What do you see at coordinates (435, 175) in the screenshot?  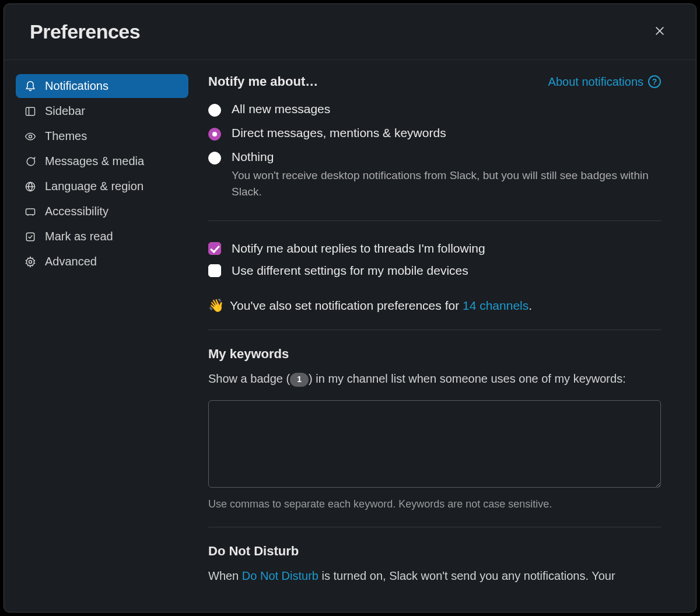 I see `notify-option-nothing: Nothing You won't receive desktop notifi…` at bounding box center [435, 175].